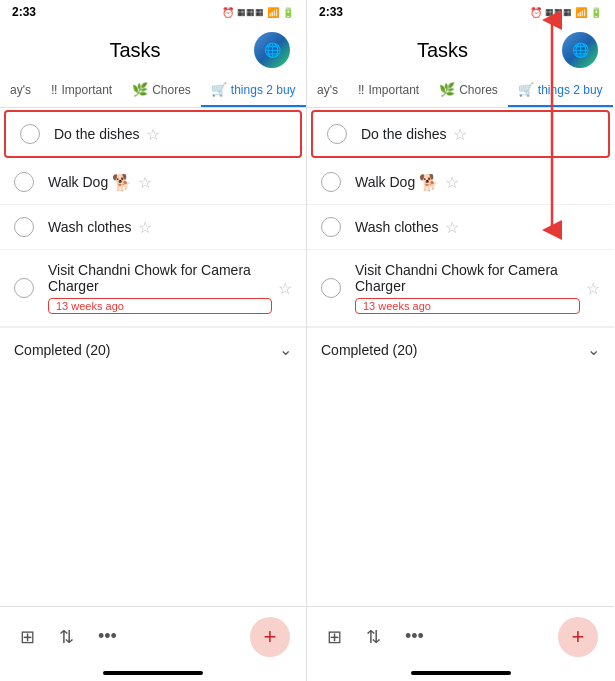 Image resolution: width=615 pixels, height=681 pixels. Describe the element at coordinates (97, 134) in the screenshot. I see `task-text-row: Do the dishes` at that location.